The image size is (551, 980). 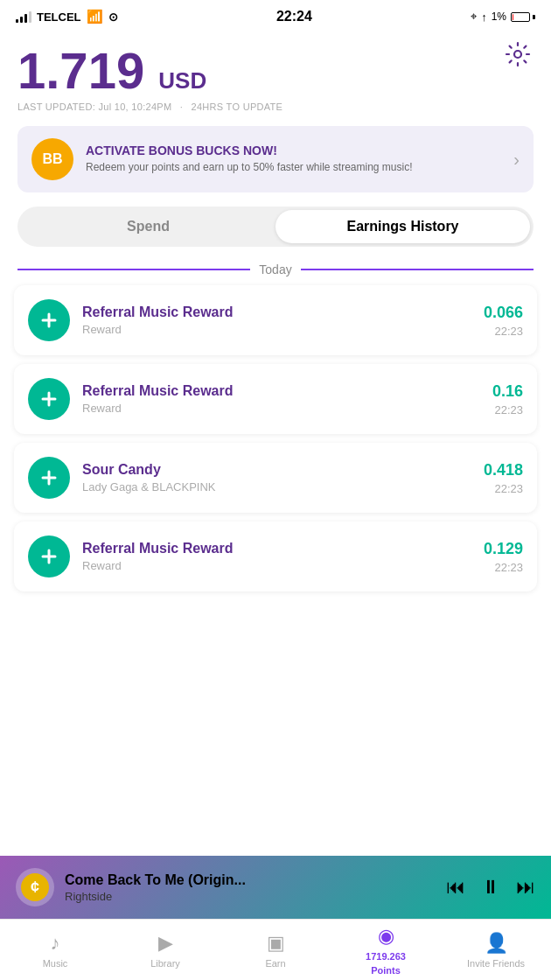 What do you see at coordinates (276, 227) in the screenshot?
I see `tab-bar: Spend Earnings History` at bounding box center [276, 227].